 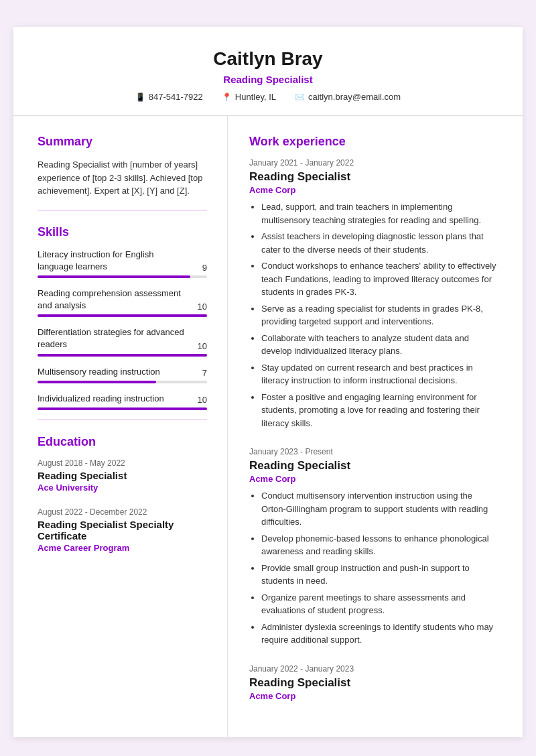 I want to click on candidate-title: Reading Specialist, so click(x=268, y=79).